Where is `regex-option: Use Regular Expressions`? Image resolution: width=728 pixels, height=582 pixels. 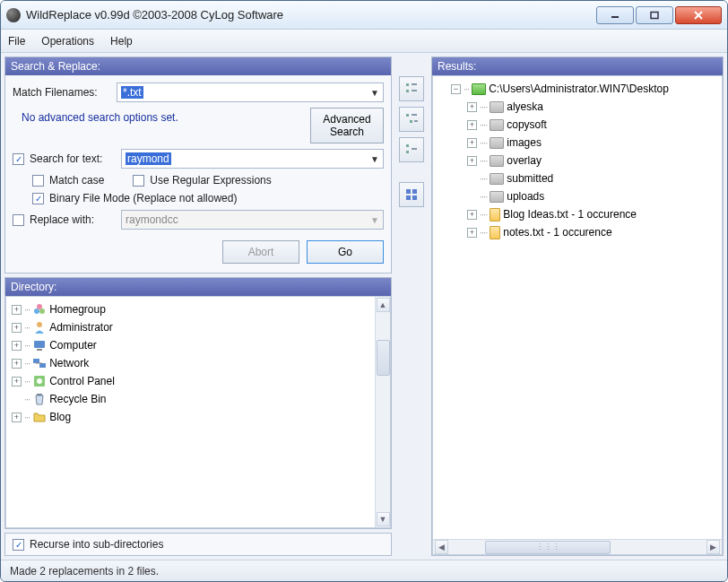
regex-option: Use Regular Expressions is located at coordinates (202, 180).